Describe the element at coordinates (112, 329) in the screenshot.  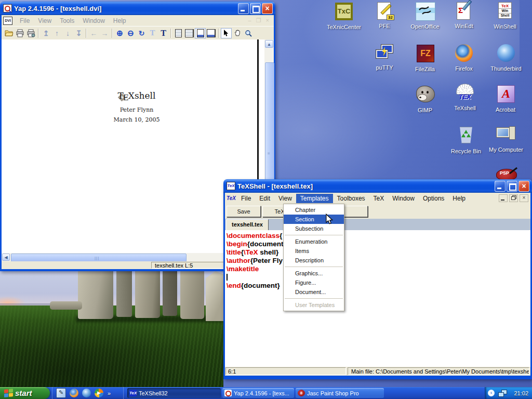
I see `stonehenge-image` at that location.